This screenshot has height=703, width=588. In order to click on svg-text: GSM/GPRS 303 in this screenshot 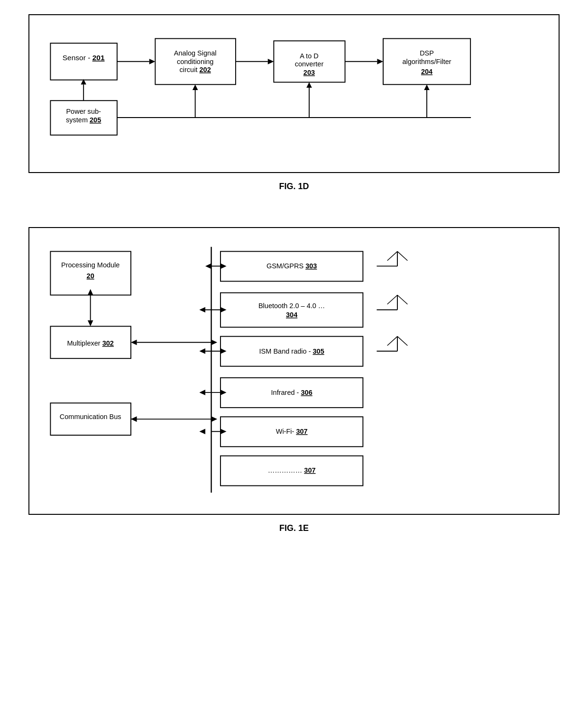, I will do `click(292, 266)`.